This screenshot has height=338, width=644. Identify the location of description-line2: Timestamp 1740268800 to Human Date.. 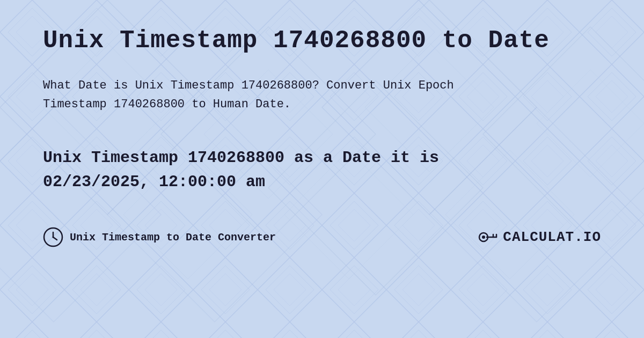
(167, 104).